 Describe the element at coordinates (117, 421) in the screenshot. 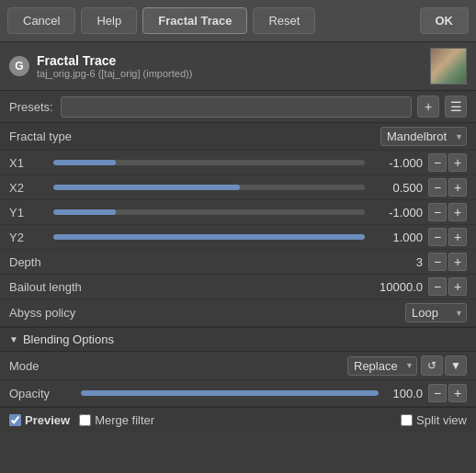

I see `merge-filter-label: Merge filter` at that location.